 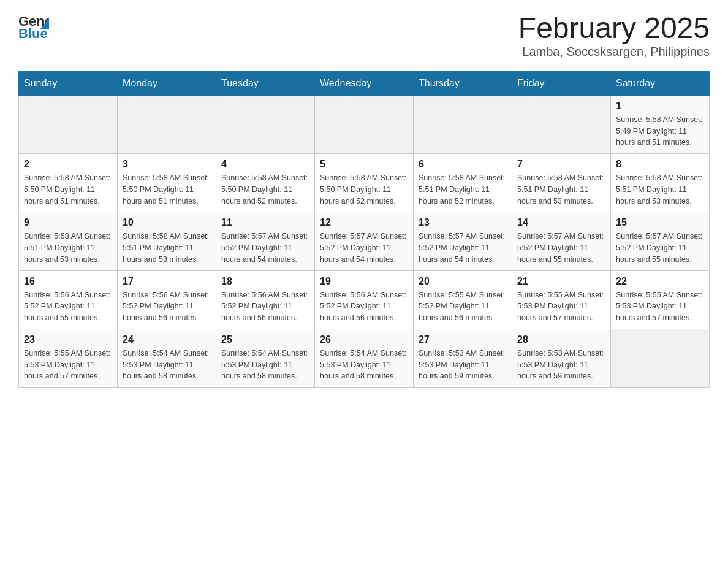 I want to click on table-row: 15Sunrise: 5:57 AM Sunset: 5:52 PM Dayli…, so click(x=661, y=242).